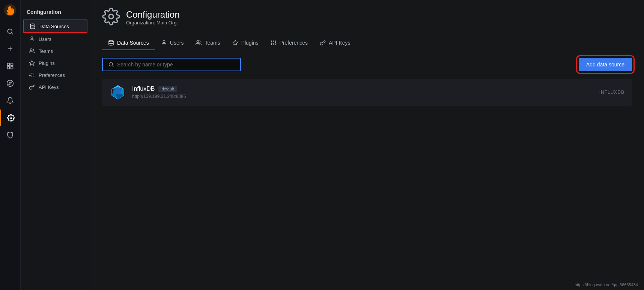 The image size is (644, 290). I want to click on datasource-name-row: InfluxDB default, so click(363, 89).